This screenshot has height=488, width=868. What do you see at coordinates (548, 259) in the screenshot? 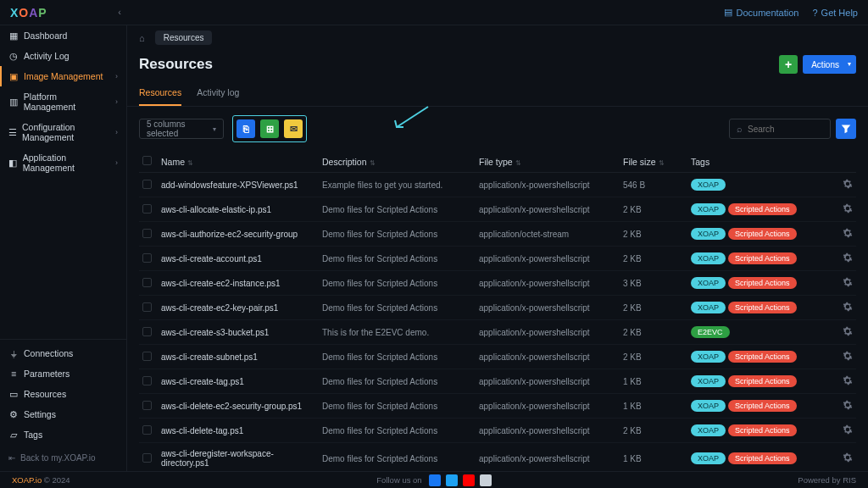
I see `cell-filetype: application/x-powershellscript` at bounding box center [548, 259].